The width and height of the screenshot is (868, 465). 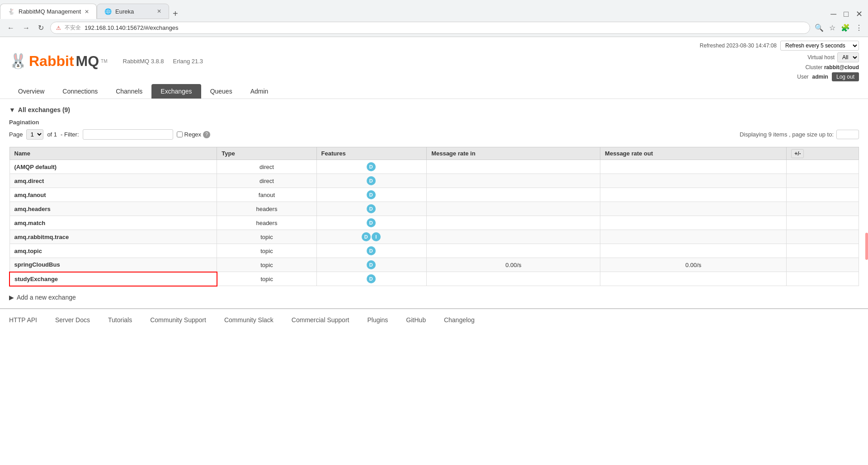 I want to click on col-header-type: Type, so click(x=267, y=154).